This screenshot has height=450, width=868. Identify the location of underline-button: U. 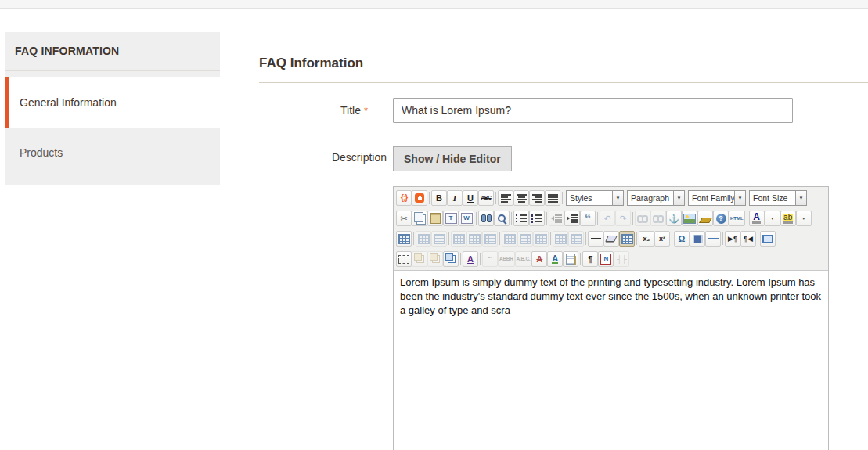
(470, 198).